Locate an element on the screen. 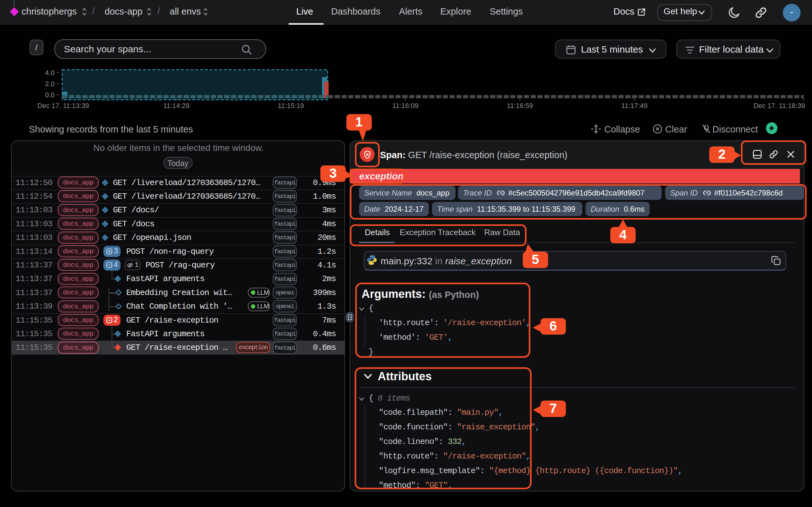  svg-text: 4.0 is located at coordinates (50, 73).